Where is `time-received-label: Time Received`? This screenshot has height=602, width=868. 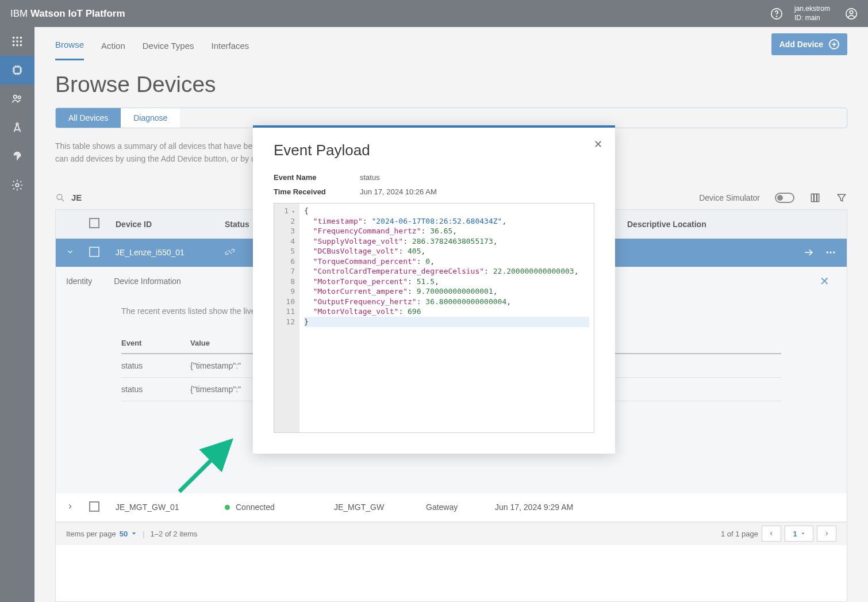
time-received-label: Time Received is located at coordinates (317, 192).